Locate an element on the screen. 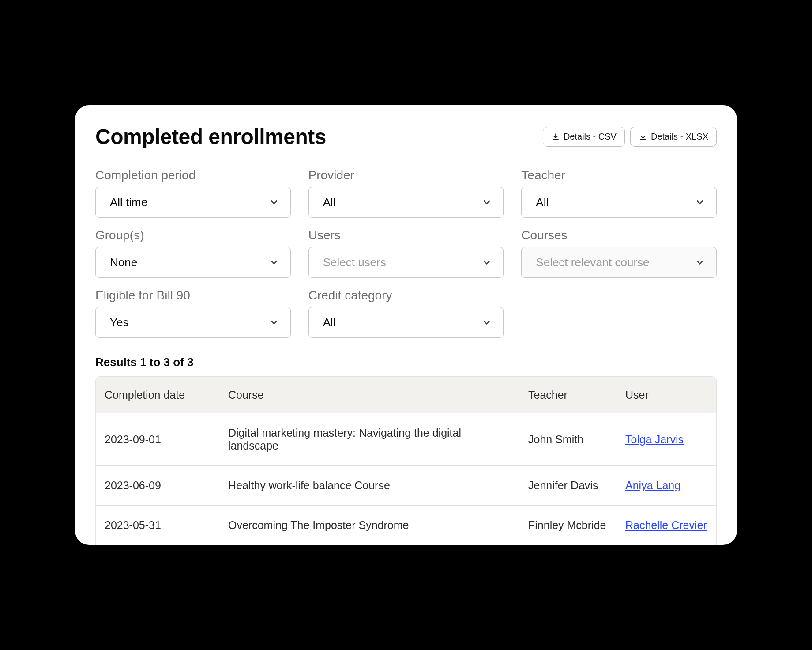  users-select: Select users is located at coordinates (406, 262).